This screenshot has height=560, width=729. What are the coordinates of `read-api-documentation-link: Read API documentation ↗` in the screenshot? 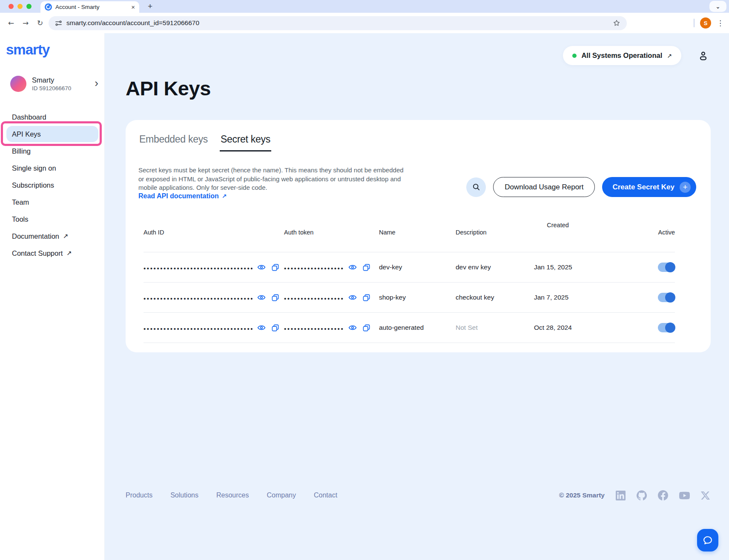 It's located at (183, 196).